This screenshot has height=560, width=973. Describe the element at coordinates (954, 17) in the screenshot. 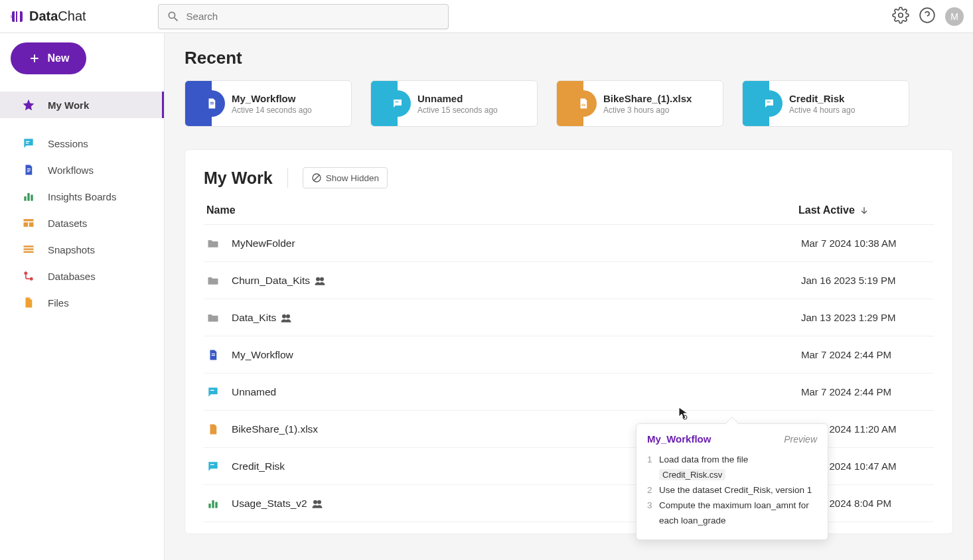

I see `avatar: M` at that location.